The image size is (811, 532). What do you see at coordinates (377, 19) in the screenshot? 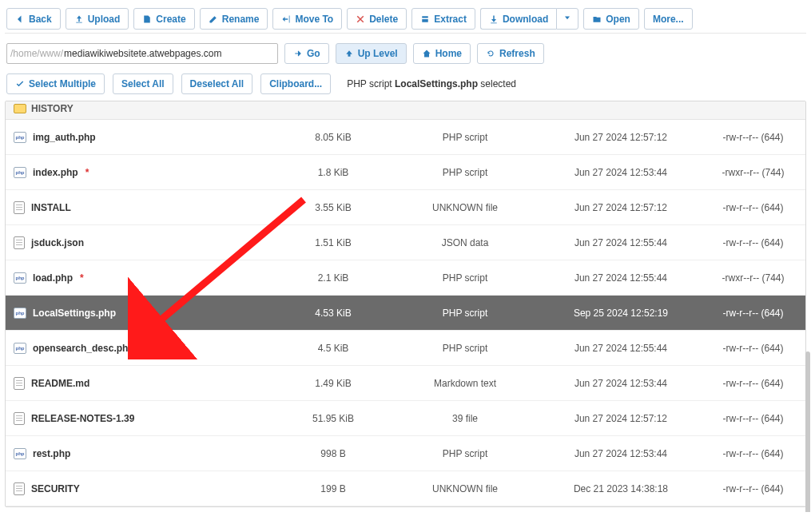
I see `delete-button: Delete` at bounding box center [377, 19].